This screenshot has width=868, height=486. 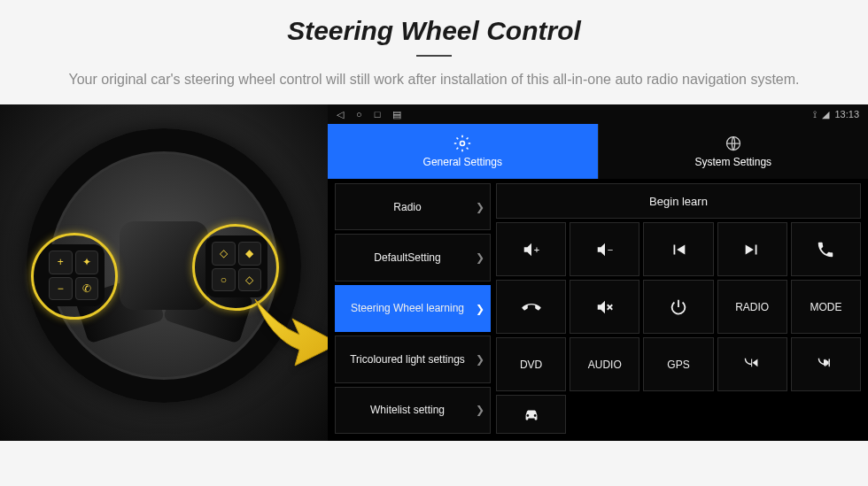 What do you see at coordinates (733, 151) in the screenshot?
I see `tab-system-settings: System Settings` at bounding box center [733, 151].